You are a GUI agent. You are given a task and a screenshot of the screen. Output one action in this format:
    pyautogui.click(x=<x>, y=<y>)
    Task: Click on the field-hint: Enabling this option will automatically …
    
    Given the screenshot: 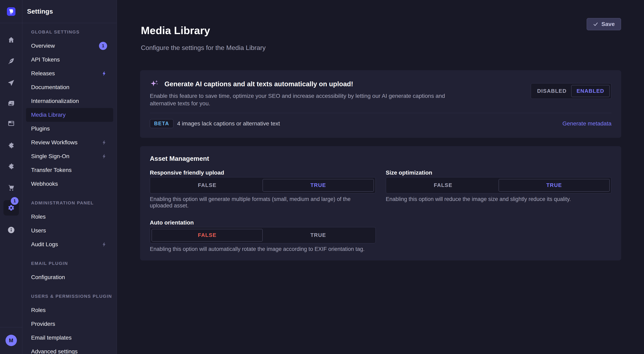 What is the action you would take?
    pyautogui.click(x=260, y=249)
    